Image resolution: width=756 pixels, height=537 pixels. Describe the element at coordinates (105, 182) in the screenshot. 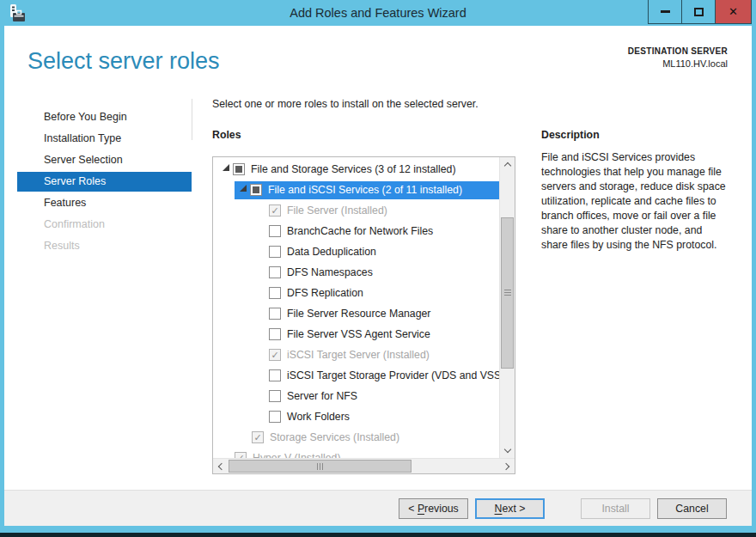

I see `wizard-steps-sidebar: Before You BeginInstallation TypeServer …` at that location.